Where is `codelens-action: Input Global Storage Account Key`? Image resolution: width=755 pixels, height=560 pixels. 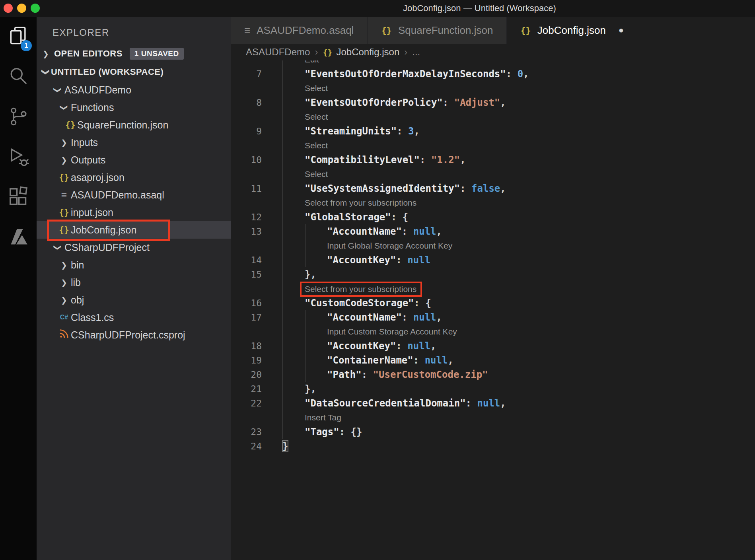
codelens-action: Input Global Storage Account Key is located at coordinates (390, 246).